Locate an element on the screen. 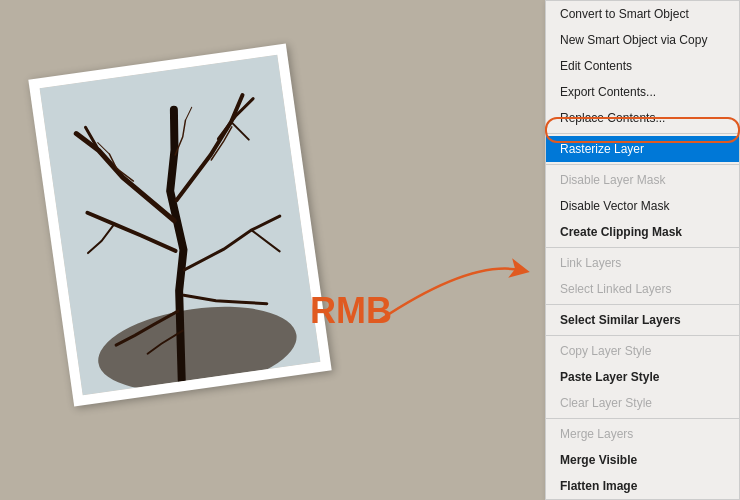 The height and width of the screenshot is (500, 740). menu-item-paste-layer-style: Paste Layer Style is located at coordinates (642, 377).